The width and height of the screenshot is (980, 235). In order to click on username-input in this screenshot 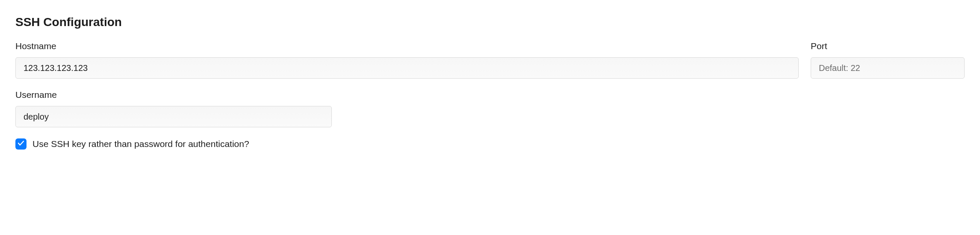, I will do `click(174, 117)`.